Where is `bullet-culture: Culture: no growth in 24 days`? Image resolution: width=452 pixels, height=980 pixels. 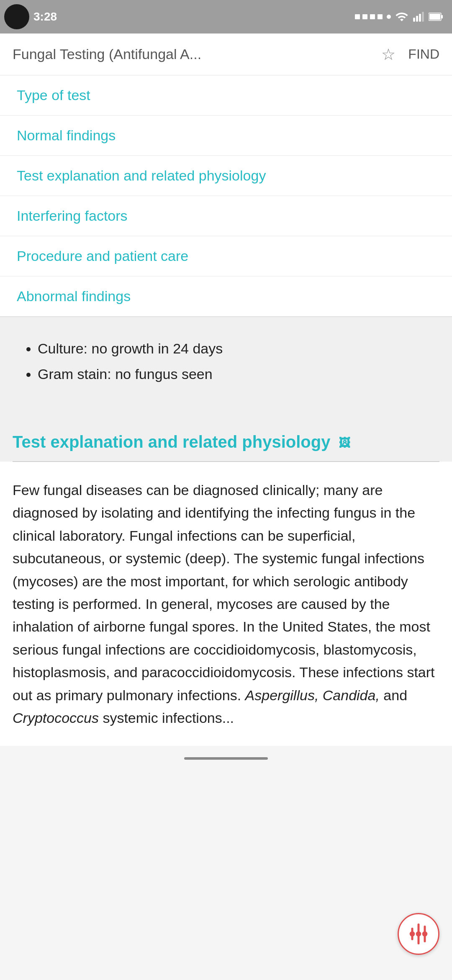
bullet-culture: Culture: no growth in 24 days is located at coordinates (230, 348).